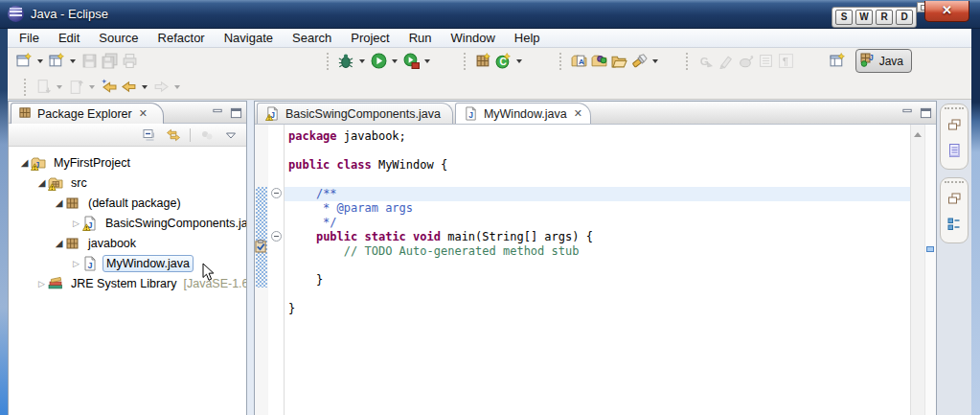 This screenshot has width=980, height=415. What do you see at coordinates (127, 243) in the screenshot?
I see `tree-item-javabook: ◢javabook` at bounding box center [127, 243].